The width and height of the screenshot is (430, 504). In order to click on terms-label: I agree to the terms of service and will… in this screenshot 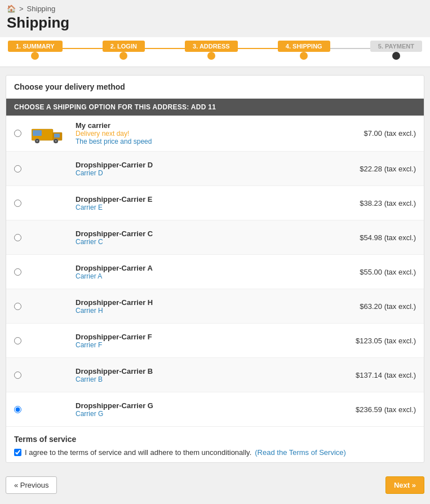, I will do `click(138, 452)`.